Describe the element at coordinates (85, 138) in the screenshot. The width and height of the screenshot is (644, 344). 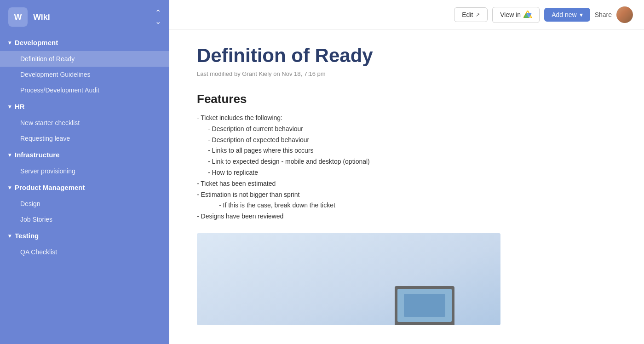
I see `sidebar-item-requesting-leave: Requesting leave` at that location.